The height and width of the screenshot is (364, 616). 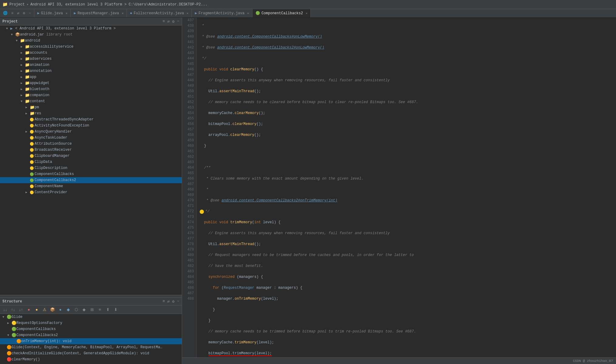 What do you see at coordinates (92, 310) in the screenshot?
I see `expand-btn: ⊞` at bounding box center [92, 310].